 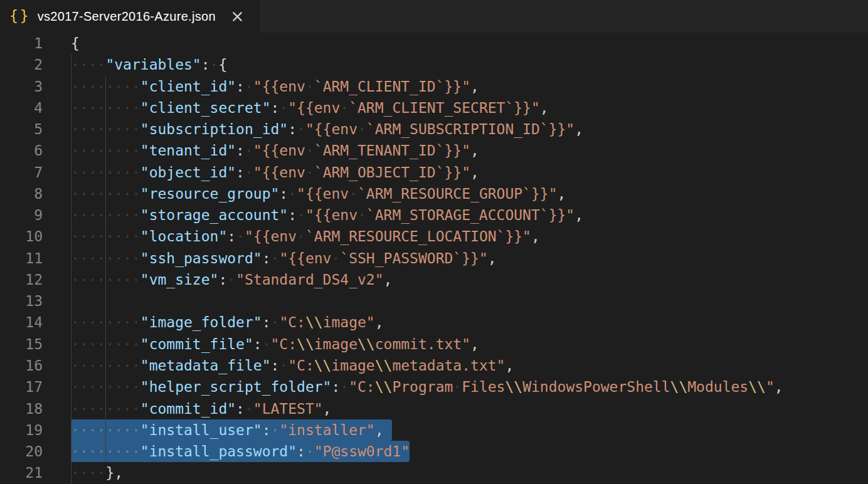 I want to click on code-line-1: 1{, so click(x=434, y=43).